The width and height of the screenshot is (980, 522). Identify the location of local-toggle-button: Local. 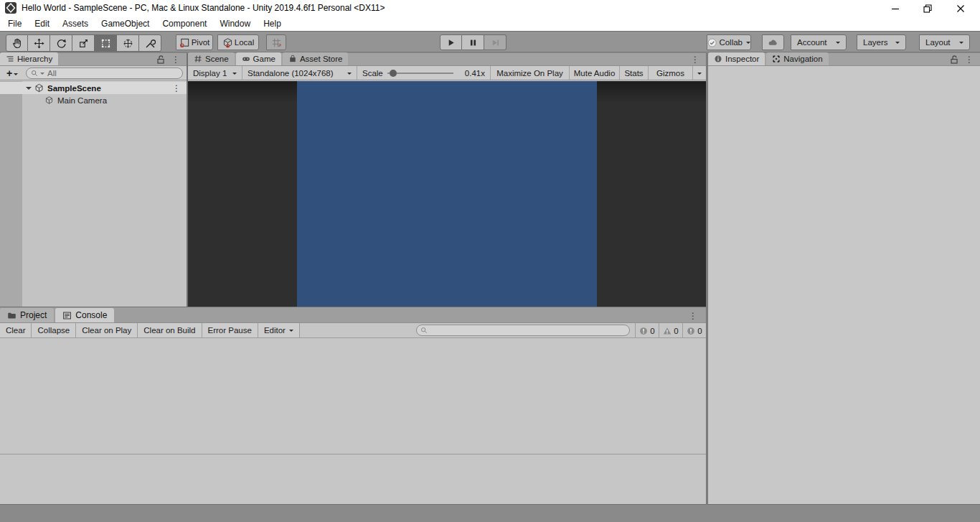
(238, 42).